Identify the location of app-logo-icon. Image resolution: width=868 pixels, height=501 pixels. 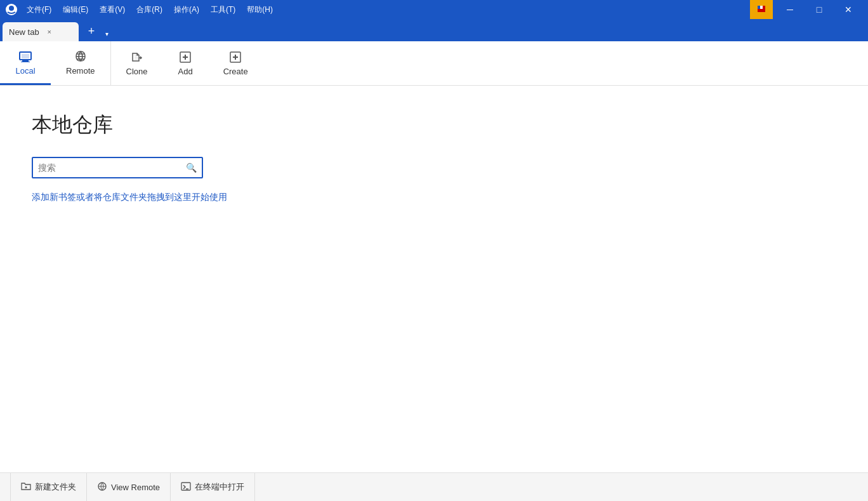
(11, 10).